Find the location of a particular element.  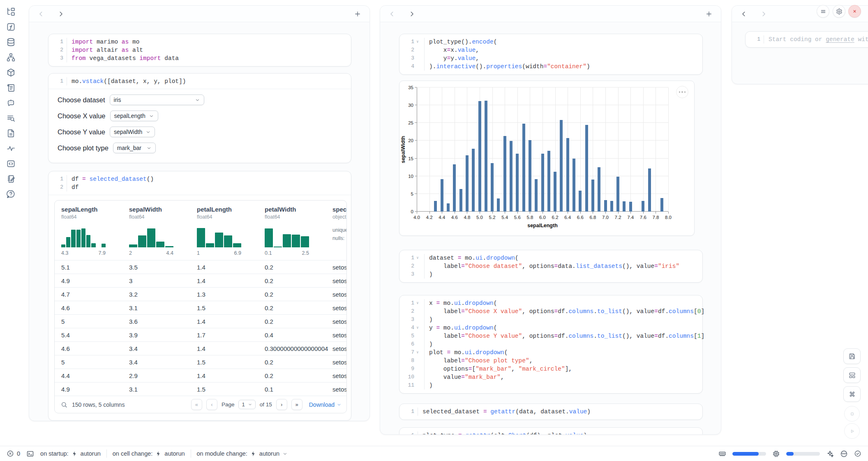

stop-button is located at coordinates (852, 414).